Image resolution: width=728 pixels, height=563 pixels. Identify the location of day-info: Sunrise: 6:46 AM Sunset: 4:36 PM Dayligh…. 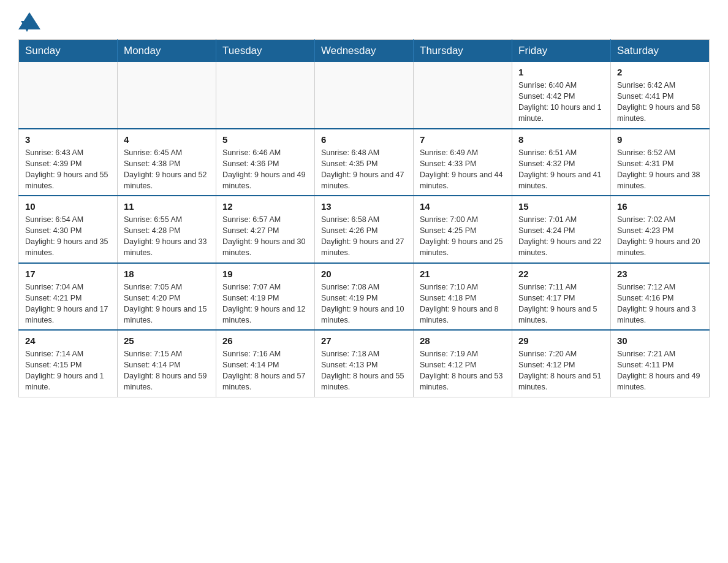
(265, 169).